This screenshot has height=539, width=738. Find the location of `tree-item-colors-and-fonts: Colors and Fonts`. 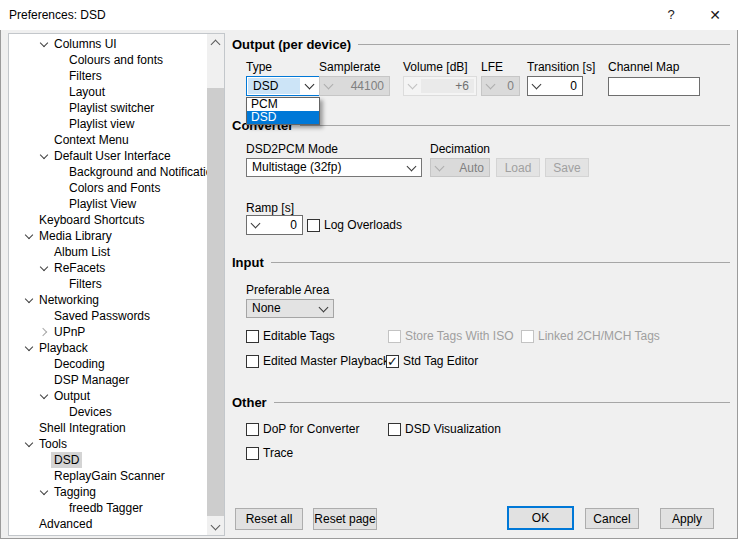

tree-item-colors-and-fonts: Colors and Fonts is located at coordinates (108, 188).